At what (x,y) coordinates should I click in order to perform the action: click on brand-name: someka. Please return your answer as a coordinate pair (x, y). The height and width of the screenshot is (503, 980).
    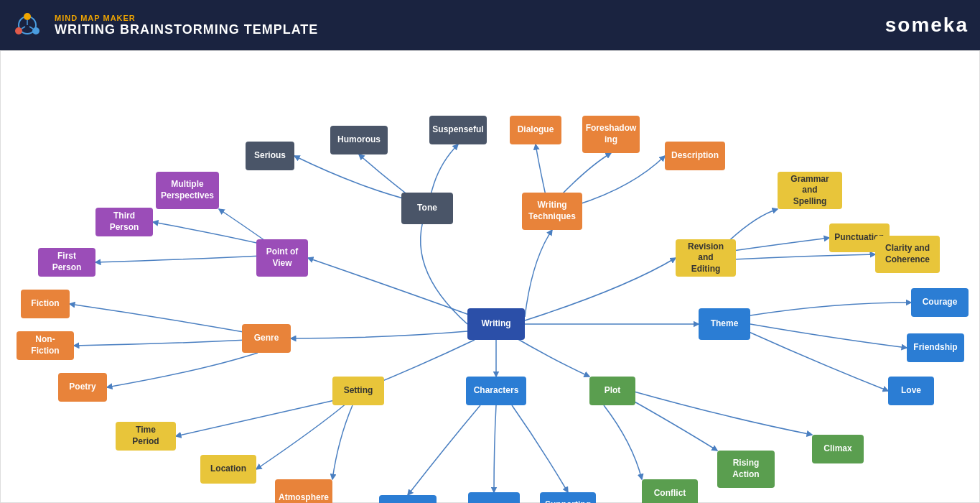
    Looking at the image, I should click on (927, 24).